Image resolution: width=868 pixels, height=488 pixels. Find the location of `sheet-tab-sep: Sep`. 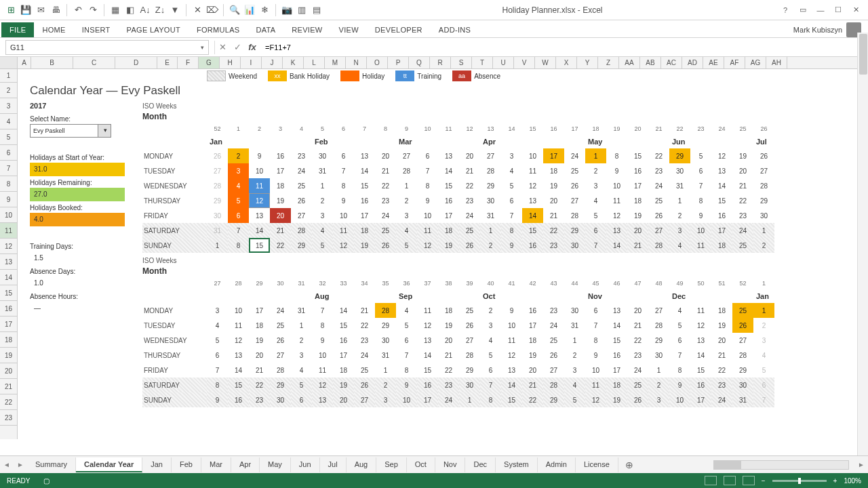

sheet-tab-sep: Sep is located at coordinates (392, 465).